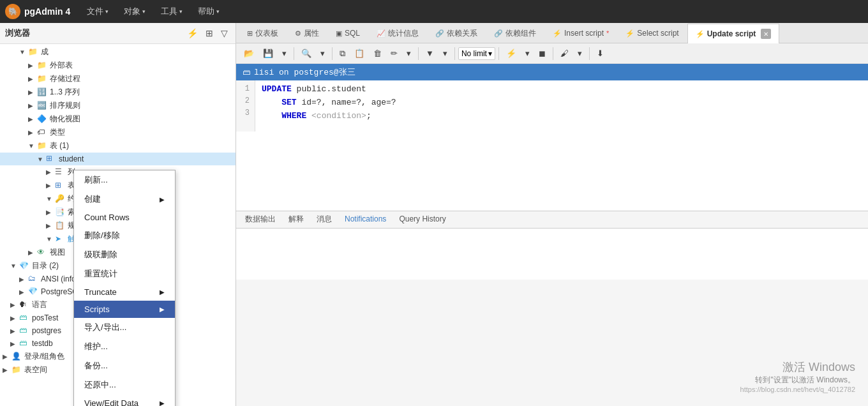  Describe the element at coordinates (124, 309) in the screenshot. I see `ctx-scripts: Scripts ▶` at that location.